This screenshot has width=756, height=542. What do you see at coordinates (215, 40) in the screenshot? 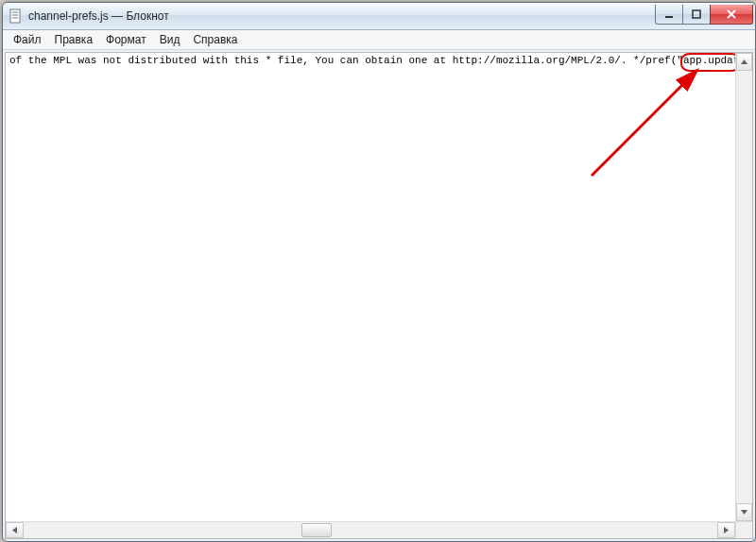
I see `menu-help: Справка` at bounding box center [215, 40].